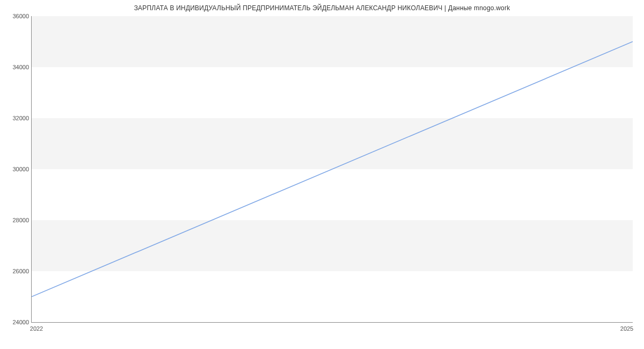 The height and width of the screenshot is (349, 644). I want to click on y-tick-label: 32000, so click(14, 118).